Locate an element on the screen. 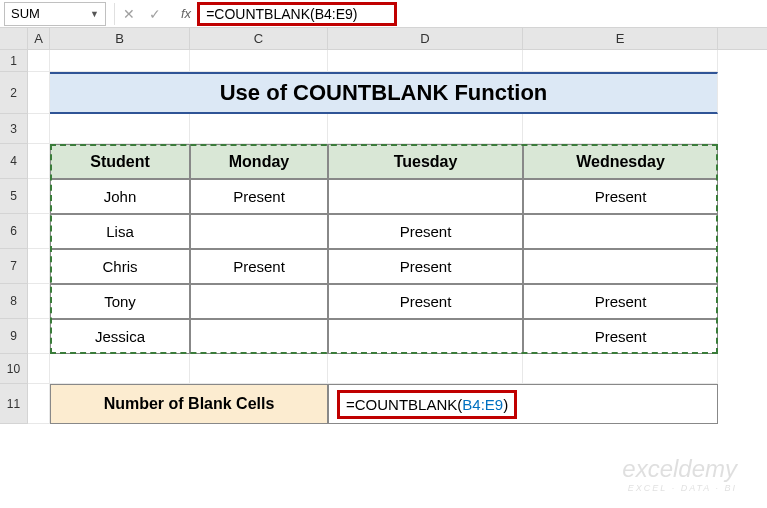  cell-a10 is located at coordinates (39, 369).